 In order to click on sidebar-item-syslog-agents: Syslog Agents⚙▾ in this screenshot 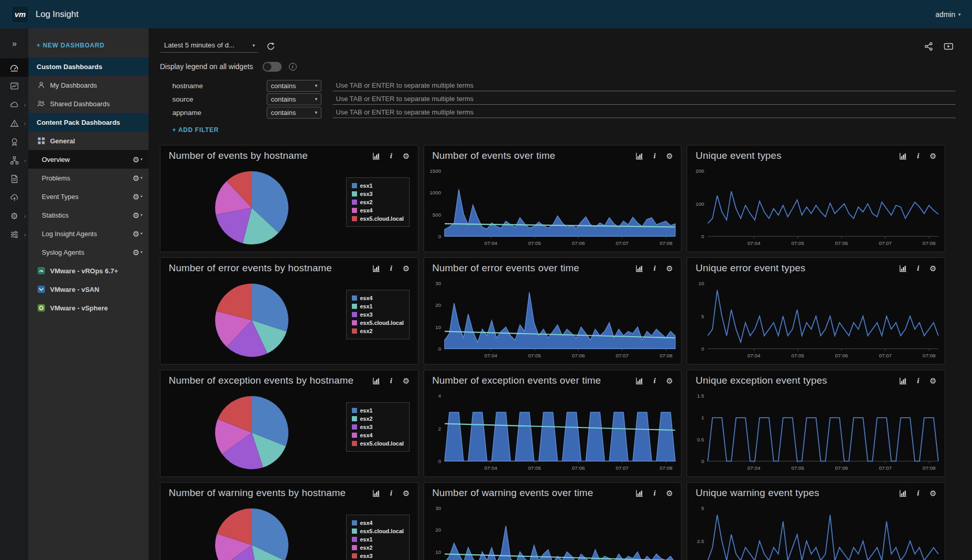, I will do `click(89, 252)`.